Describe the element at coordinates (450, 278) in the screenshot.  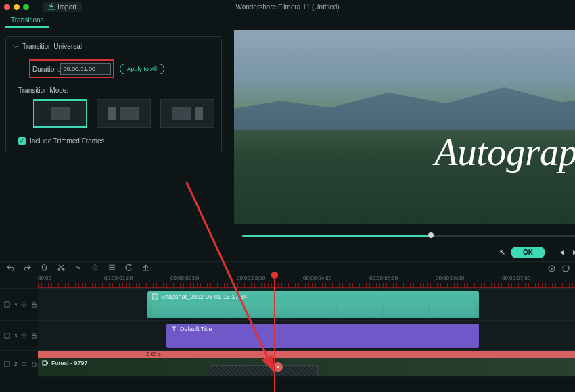
I see `ruler-tick: 00:00:06:00` at that location.